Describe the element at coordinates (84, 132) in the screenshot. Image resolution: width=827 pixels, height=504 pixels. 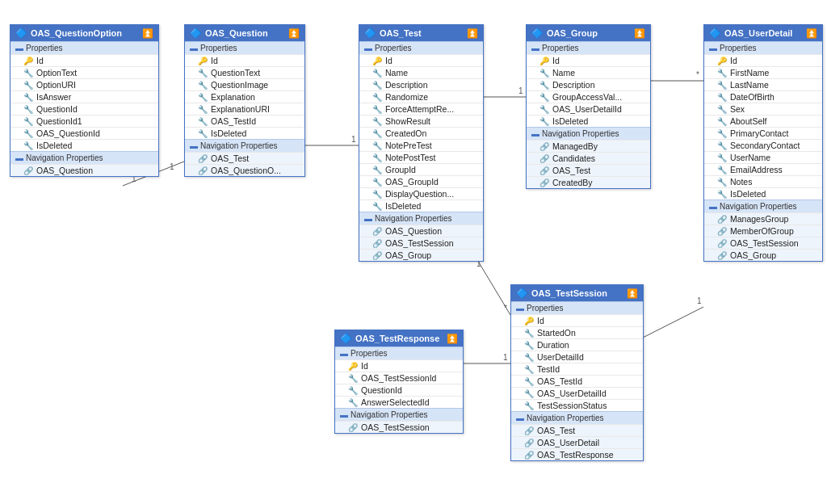
I see `row-oasquestionid: 🔧OAS_QuestionId` at that location.